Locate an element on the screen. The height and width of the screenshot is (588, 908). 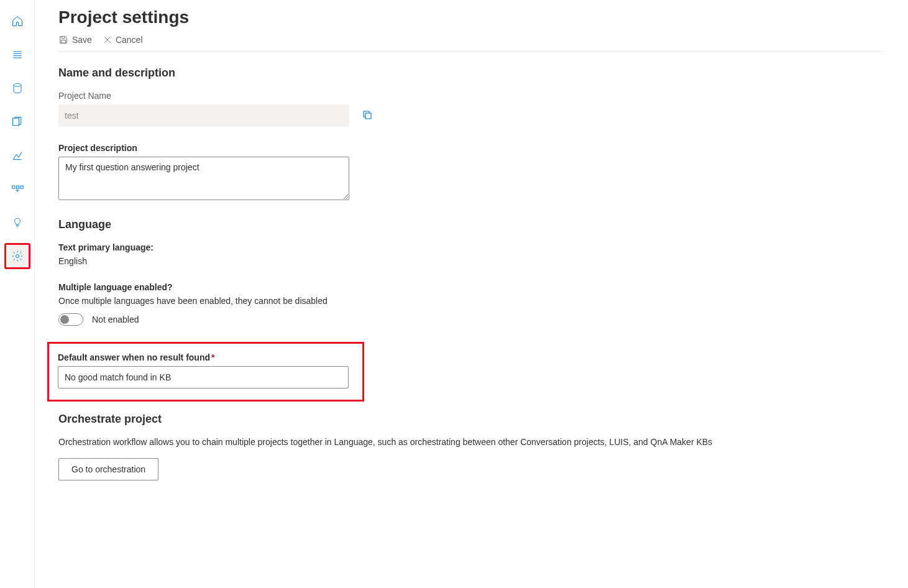
page-title: Project settings is located at coordinates (471, 17).